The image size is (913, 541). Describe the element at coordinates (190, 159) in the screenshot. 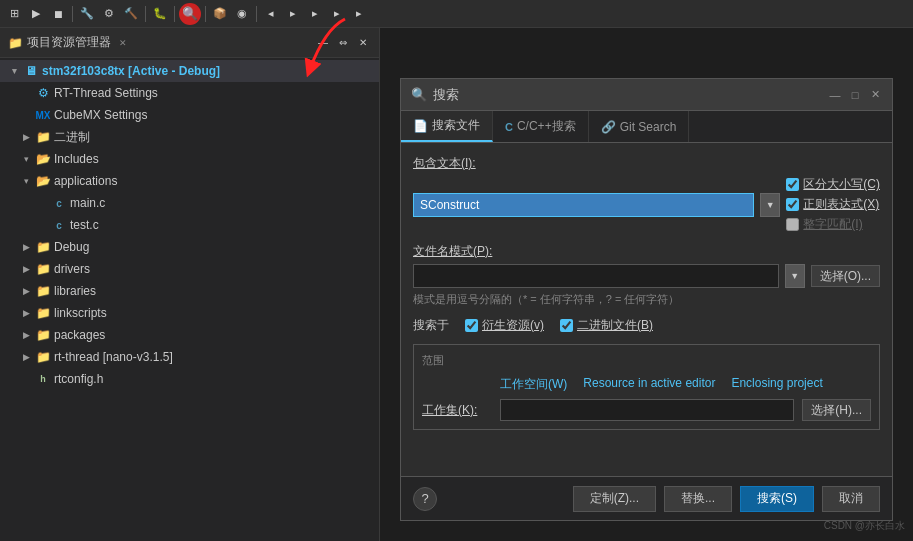

I see `tree-item-includes: ▾ 📂 Includes` at that location.